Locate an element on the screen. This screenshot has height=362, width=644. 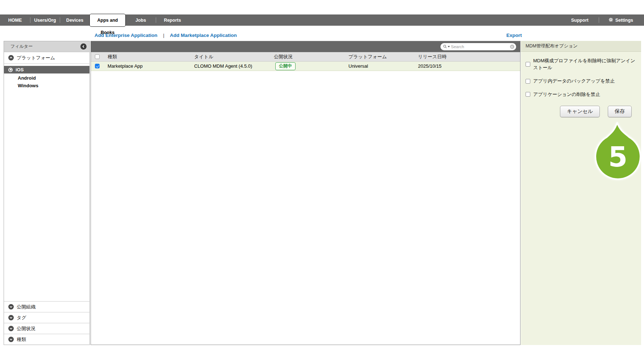
option-forbid-app-removal: アプリケーションの削除を禁止 is located at coordinates (581, 95).